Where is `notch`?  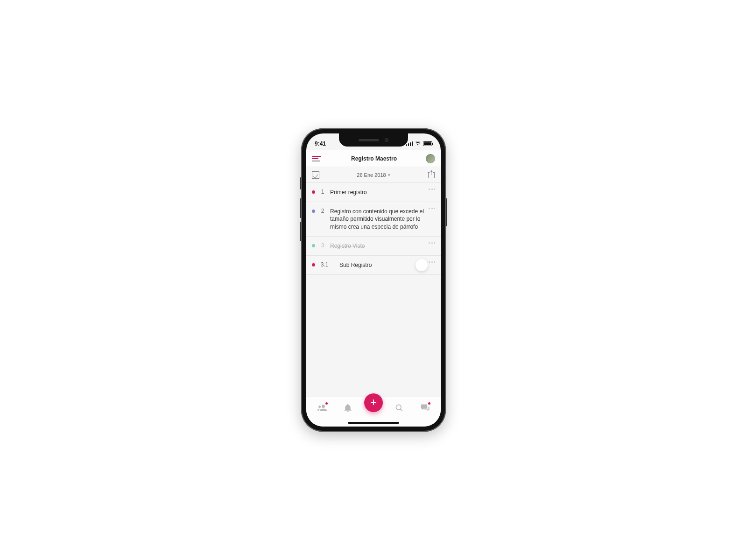
notch is located at coordinates (374, 140).